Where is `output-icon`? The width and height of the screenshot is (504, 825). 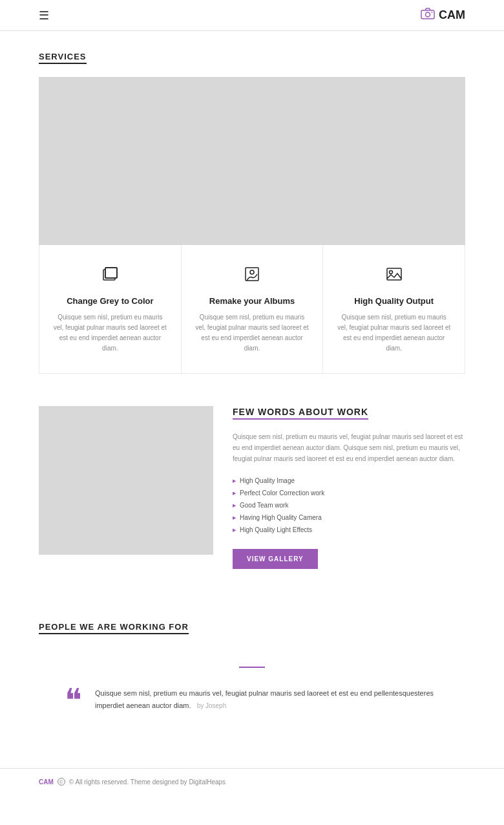
output-icon is located at coordinates (394, 277).